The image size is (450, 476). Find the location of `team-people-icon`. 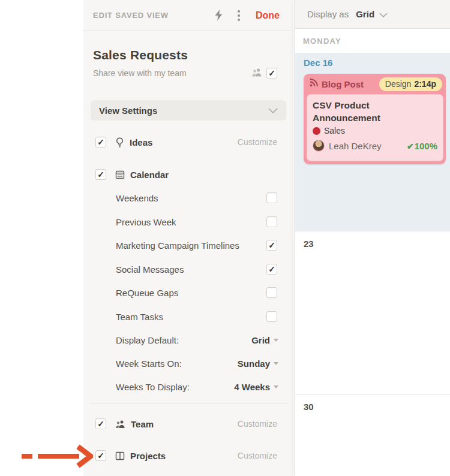

team-people-icon is located at coordinates (257, 73).